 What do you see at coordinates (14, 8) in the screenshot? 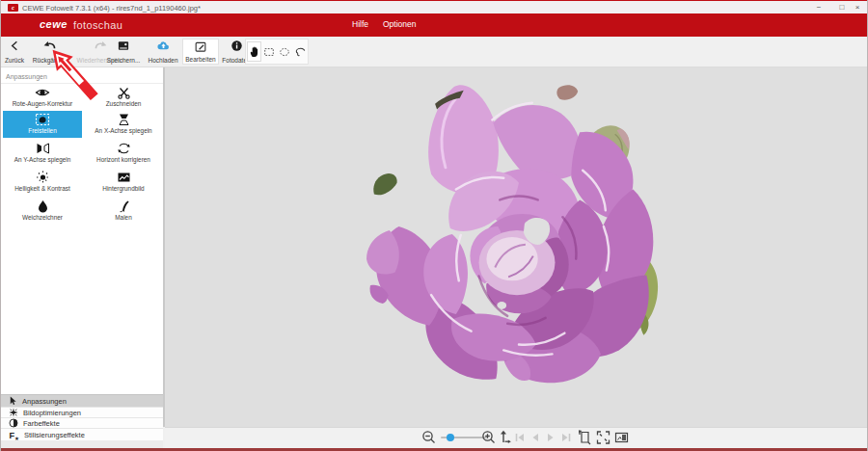
I see `app-logo-icon: c` at bounding box center [14, 8].